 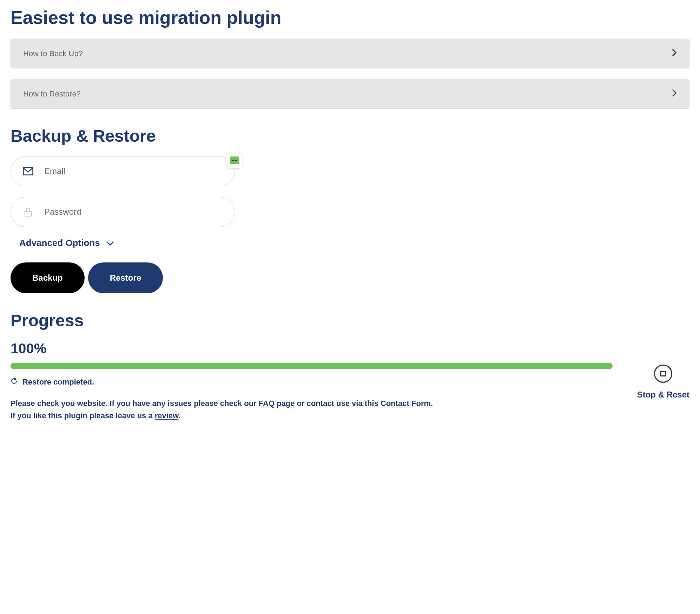 What do you see at coordinates (133, 225) in the screenshot?
I see `backup-restore-form: Advanced Options Backup Restore` at bounding box center [133, 225].